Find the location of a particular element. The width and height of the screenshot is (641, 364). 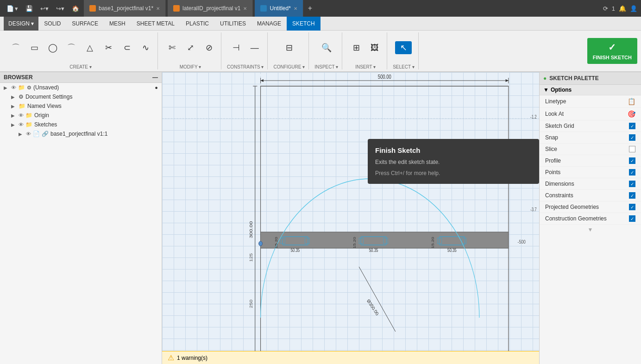

profile-label: Profile is located at coordinates (553, 161).